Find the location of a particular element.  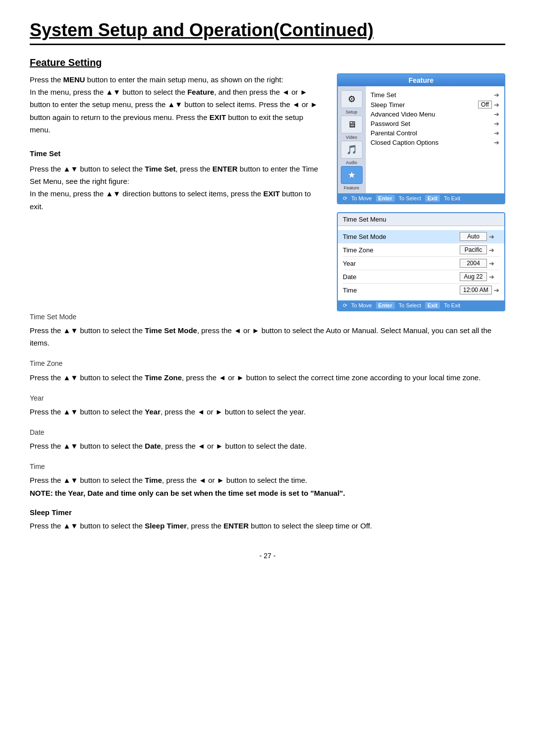

timeset-footer-move-label: To Move is located at coordinates (362, 305).